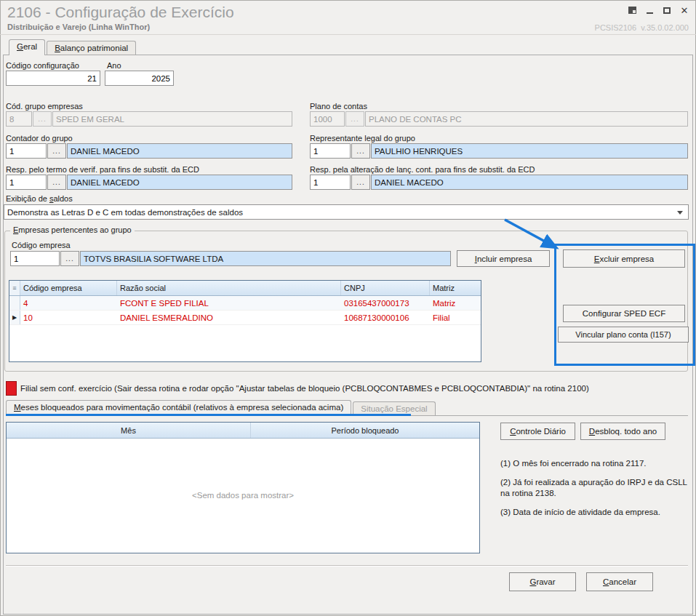  What do you see at coordinates (455, 303) in the screenshot?
I see `cell-matriz: Matriz` at bounding box center [455, 303].